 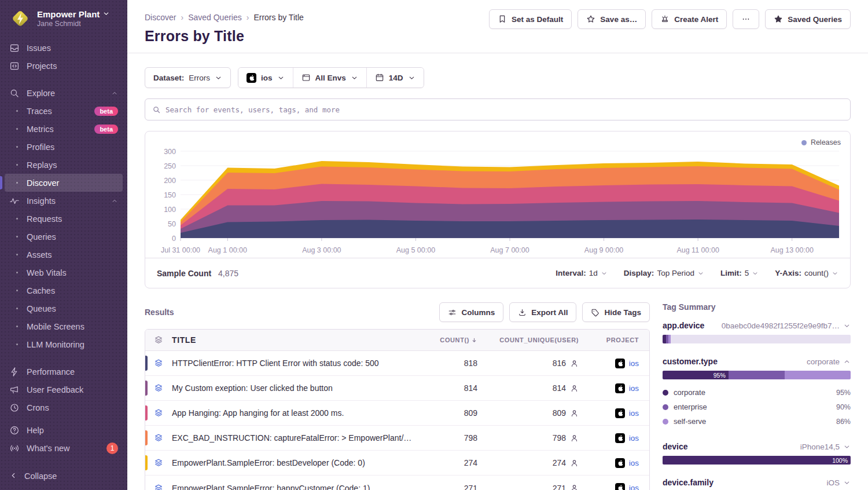 I want to click on sidebar-item-performance: Performance, so click(x=64, y=372).